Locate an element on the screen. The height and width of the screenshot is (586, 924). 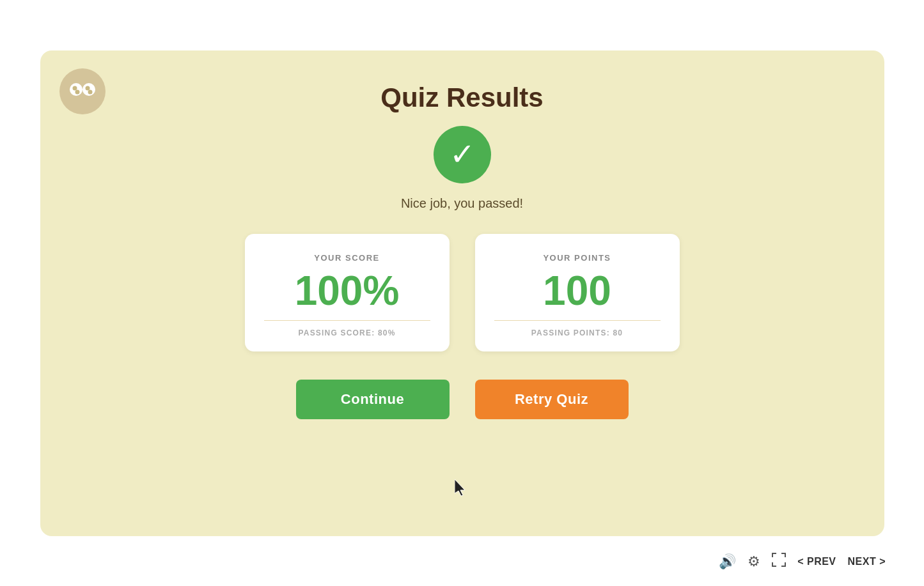
fullscreen-icon is located at coordinates (779, 562).